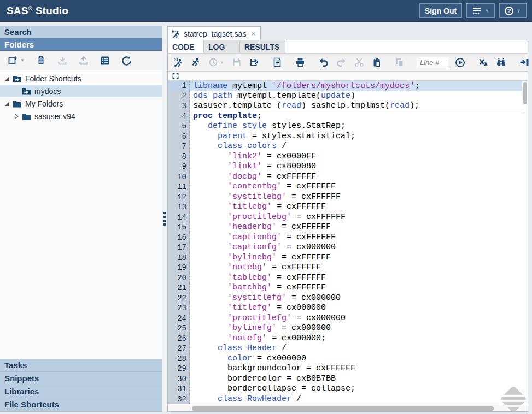 This screenshot has height=414, width=532. I want to click on code-line: 2ods path mytempl.template(update), so click(348, 96).